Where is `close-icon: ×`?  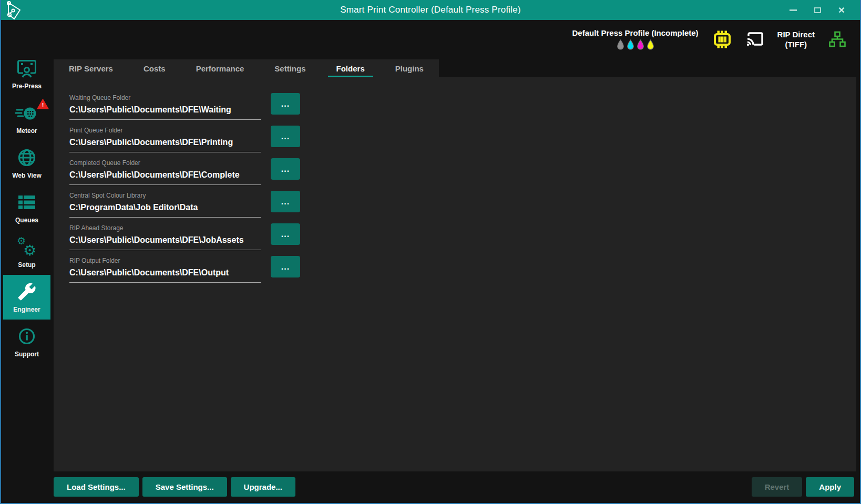
close-icon: × is located at coordinates (842, 10).